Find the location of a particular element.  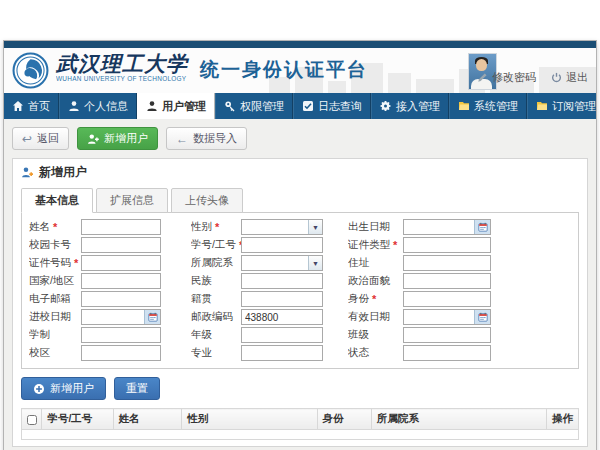

circle-plus-icon is located at coordinates (39, 389).